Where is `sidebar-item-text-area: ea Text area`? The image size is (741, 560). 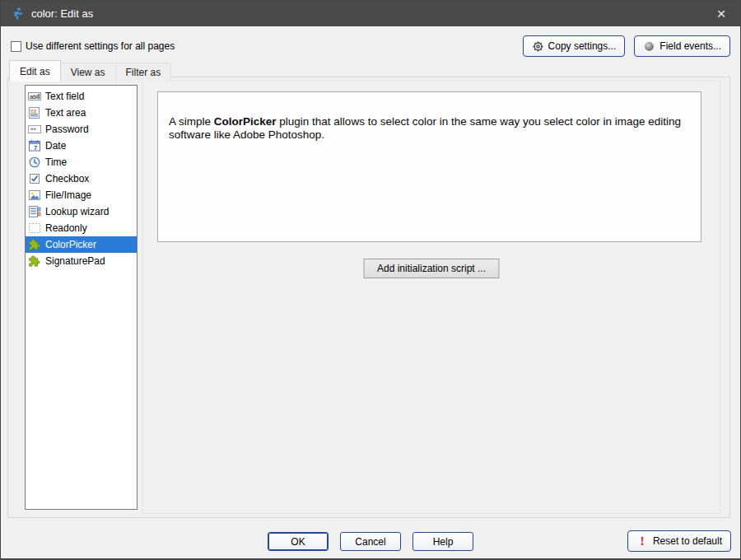 sidebar-item-text-area: ea Text area is located at coordinates (81, 113).